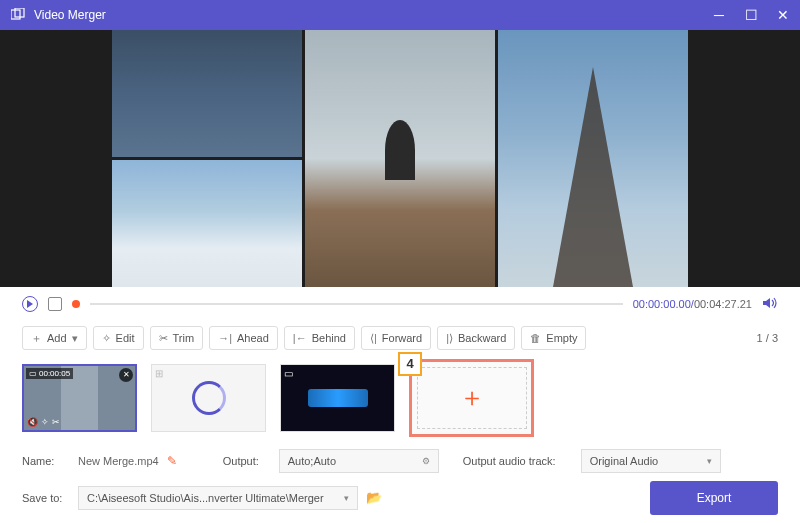  What do you see at coordinates (54, 338) in the screenshot?
I see `add-button: ＋Add▾` at bounding box center [54, 338].